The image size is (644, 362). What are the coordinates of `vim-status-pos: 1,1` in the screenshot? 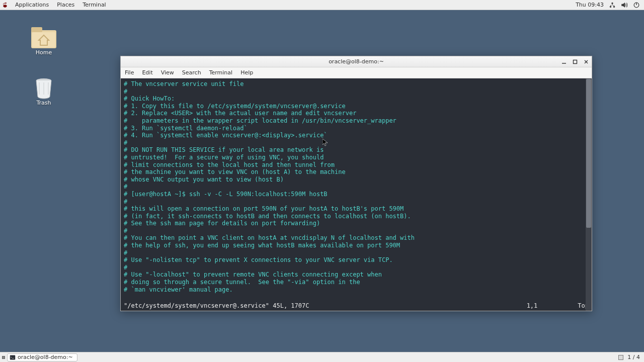 It's located at (532, 306).